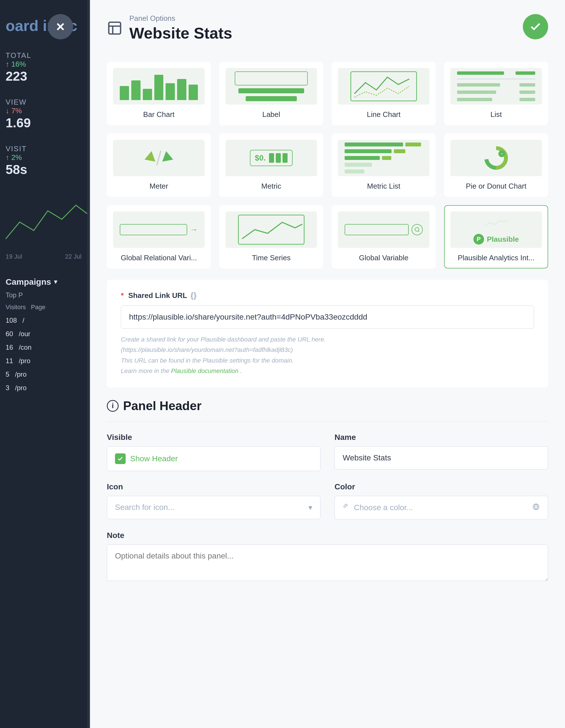  What do you see at coordinates (44, 158) in the screenshot?
I see `bg-change-3: ↑ 2%` at bounding box center [44, 158].